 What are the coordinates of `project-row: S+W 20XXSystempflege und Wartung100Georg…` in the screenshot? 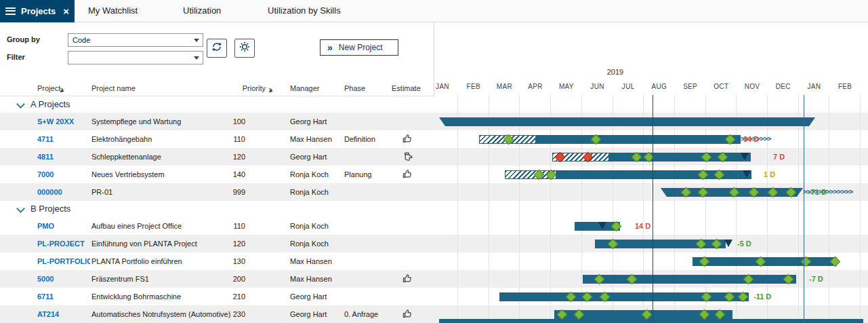 It's located at (434, 121).